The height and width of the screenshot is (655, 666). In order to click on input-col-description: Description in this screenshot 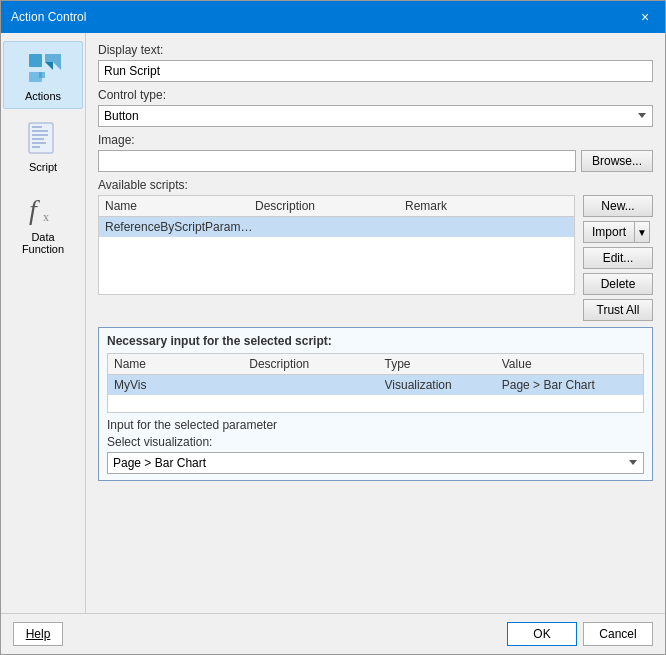, I will do `click(316, 364)`.